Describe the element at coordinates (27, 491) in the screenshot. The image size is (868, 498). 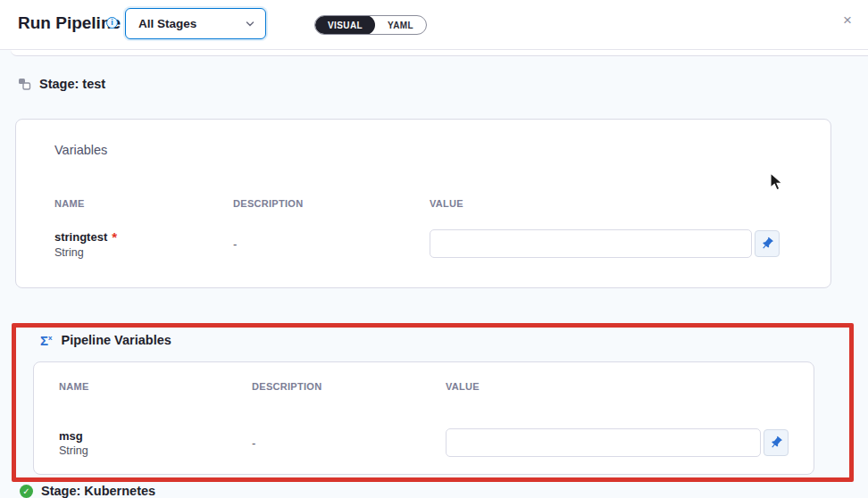
I see `check-circle-icon: ✓` at that location.